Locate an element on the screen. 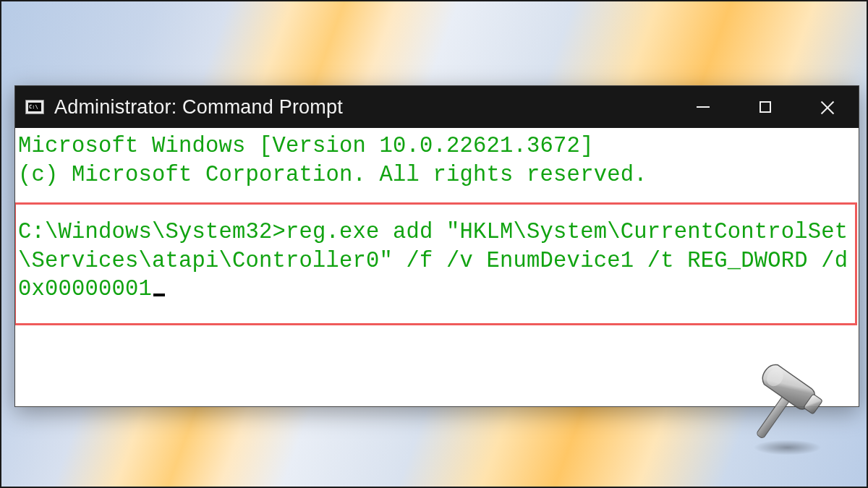  version-line: Microsoft Windows [Version 10.0.22621.36… is located at coordinates (306, 146).